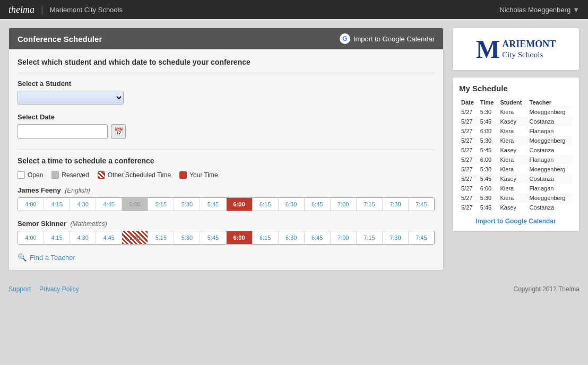  What do you see at coordinates (63, 132) in the screenshot?
I see `date-input` at bounding box center [63, 132].